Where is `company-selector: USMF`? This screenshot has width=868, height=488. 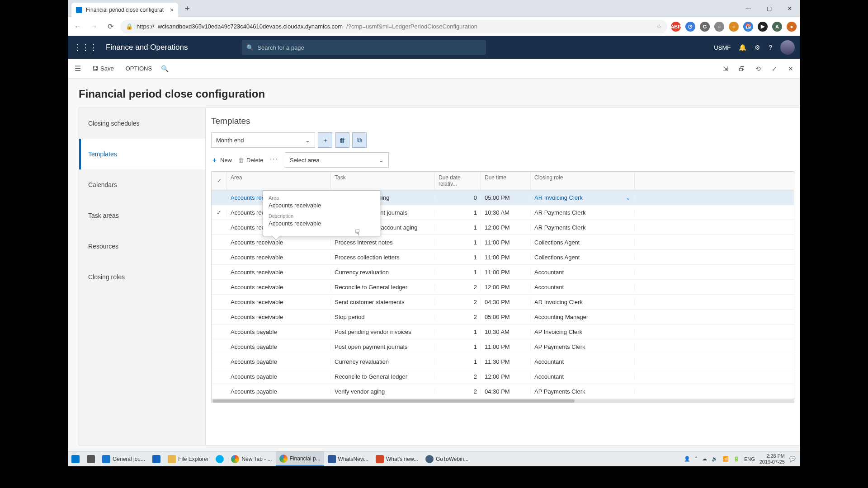 company-selector: USMF is located at coordinates (722, 48).